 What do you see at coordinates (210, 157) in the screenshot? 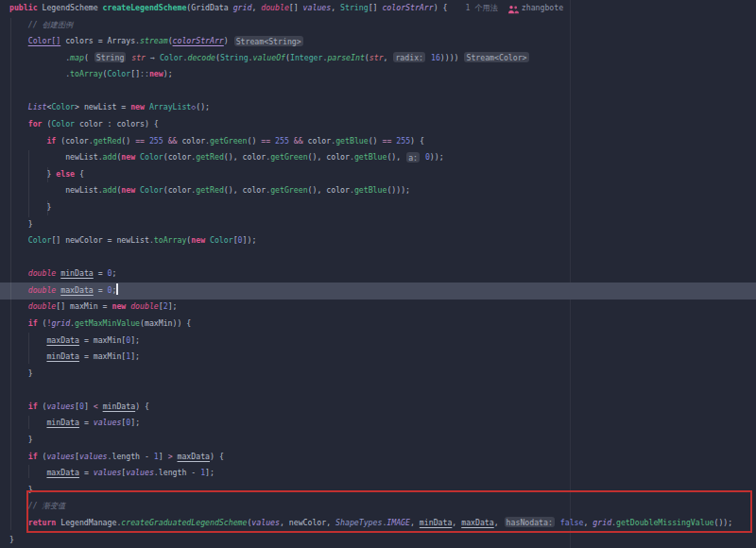
I see `code-token: getRed` at bounding box center [210, 157].